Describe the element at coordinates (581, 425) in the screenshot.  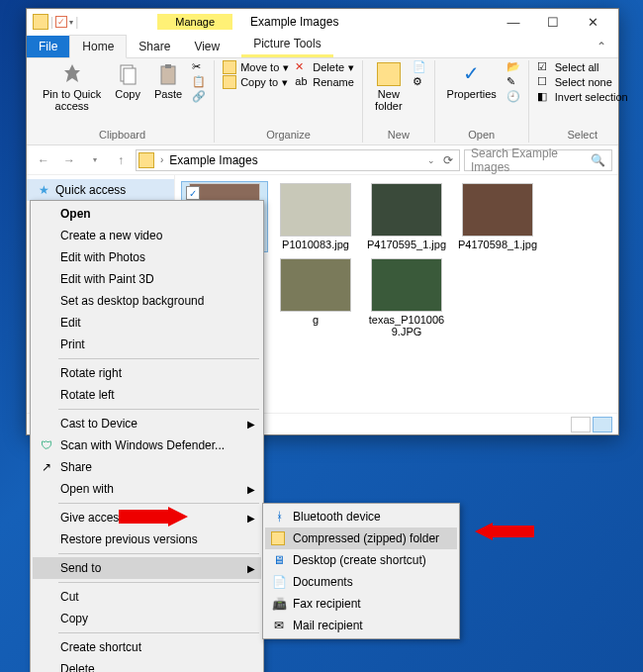
I see `details-view-button` at that location.